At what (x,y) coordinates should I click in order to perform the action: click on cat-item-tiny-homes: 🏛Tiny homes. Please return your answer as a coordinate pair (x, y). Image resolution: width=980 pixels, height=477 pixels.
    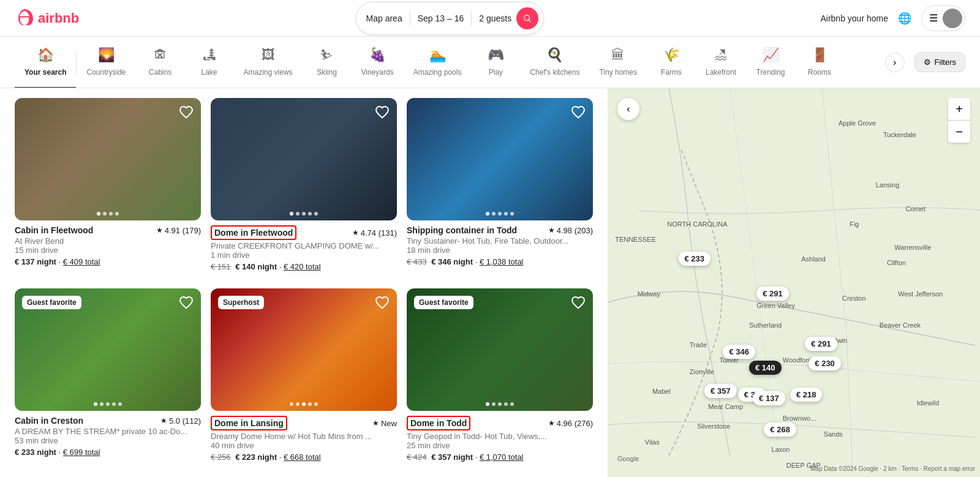
    Looking at the image, I should click on (618, 62).